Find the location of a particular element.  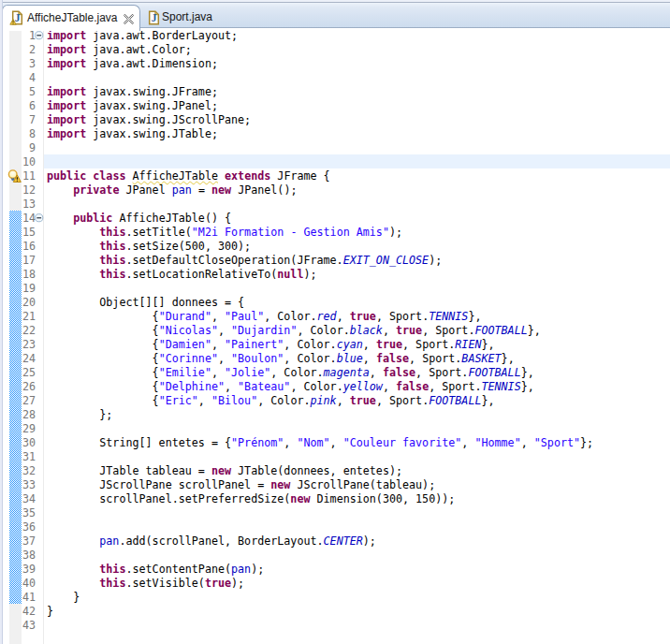

code-line: this.setVisible(true); is located at coordinates (357, 582).